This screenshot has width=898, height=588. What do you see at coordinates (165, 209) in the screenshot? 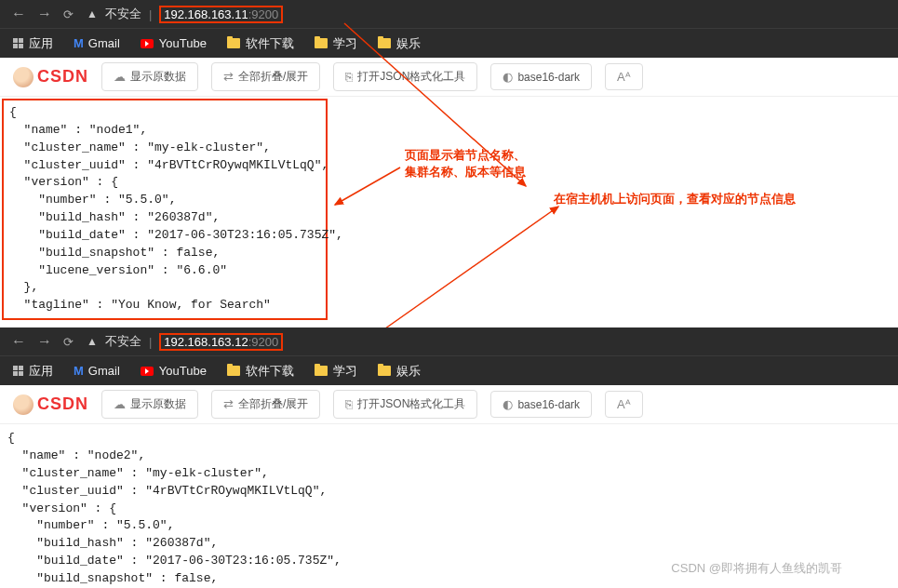
I see `json-response-1: { "name" : "node1", "cluster_name" : "my…` at bounding box center [165, 209].